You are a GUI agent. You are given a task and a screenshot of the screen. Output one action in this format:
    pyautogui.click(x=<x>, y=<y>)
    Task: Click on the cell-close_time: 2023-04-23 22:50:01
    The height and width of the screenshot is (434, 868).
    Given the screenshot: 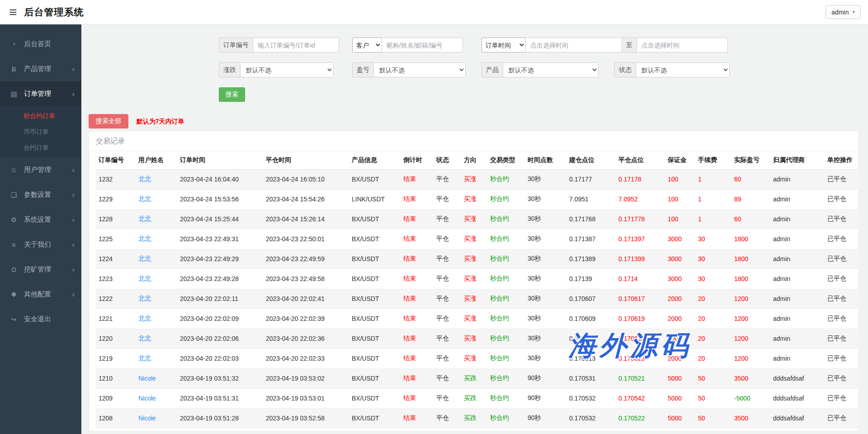 What is the action you would take?
    pyautogui.click(x=306, y=239)
    